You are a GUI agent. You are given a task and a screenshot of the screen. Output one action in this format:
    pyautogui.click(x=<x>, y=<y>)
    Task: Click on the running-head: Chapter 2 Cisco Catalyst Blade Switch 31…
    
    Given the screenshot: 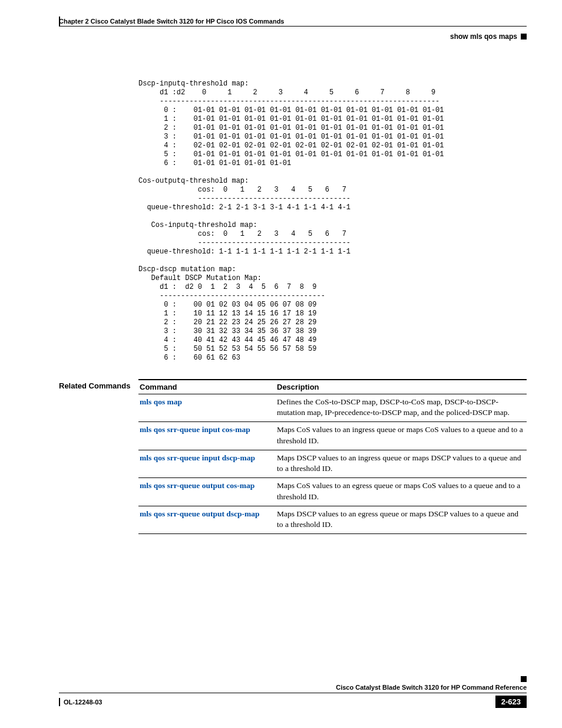 What is the action you would take?
    pyautogui.click(x=293, y=21)
    